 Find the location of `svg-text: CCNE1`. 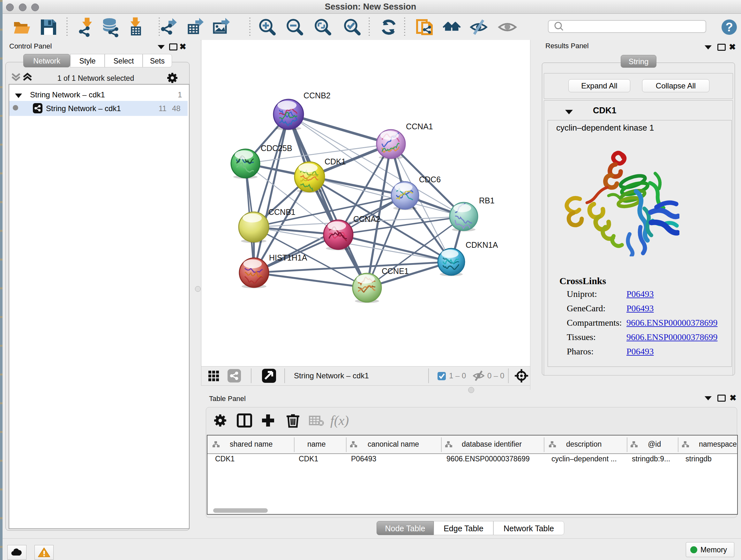

svg-text: CCNE1 is located at coordinates (395, 271).